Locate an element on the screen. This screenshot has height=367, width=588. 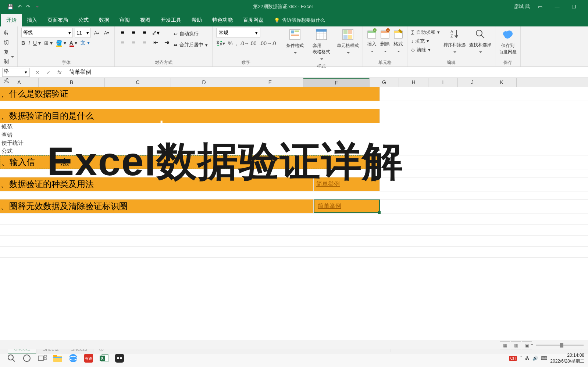
col-header-D: D is located at coordinates (204, 82).